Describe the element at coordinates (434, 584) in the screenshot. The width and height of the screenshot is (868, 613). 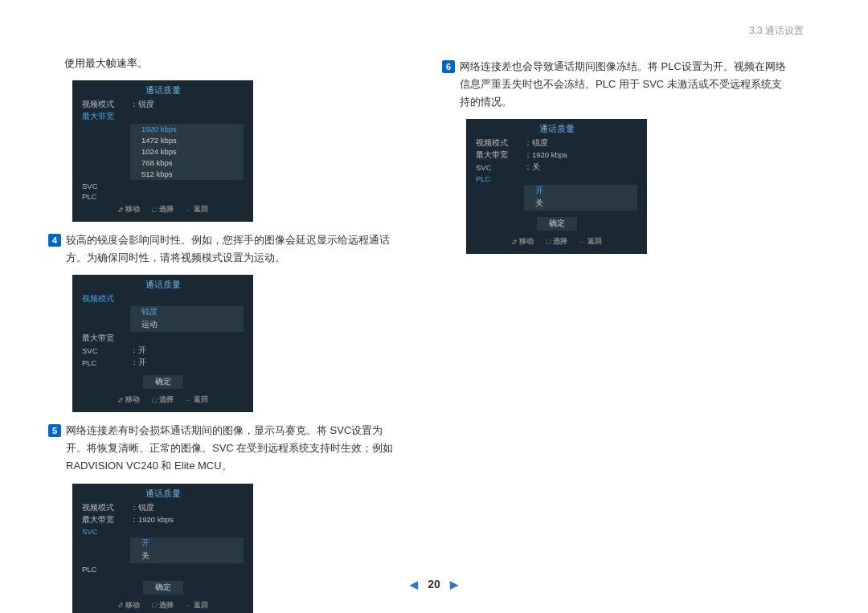
I see `page-nav: ◀ 20 ▶` at that location.